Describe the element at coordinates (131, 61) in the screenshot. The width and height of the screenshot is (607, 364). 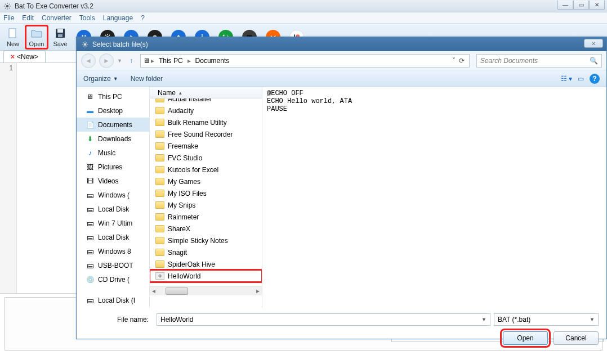
I see `nav-up-button: ↑` at that location.